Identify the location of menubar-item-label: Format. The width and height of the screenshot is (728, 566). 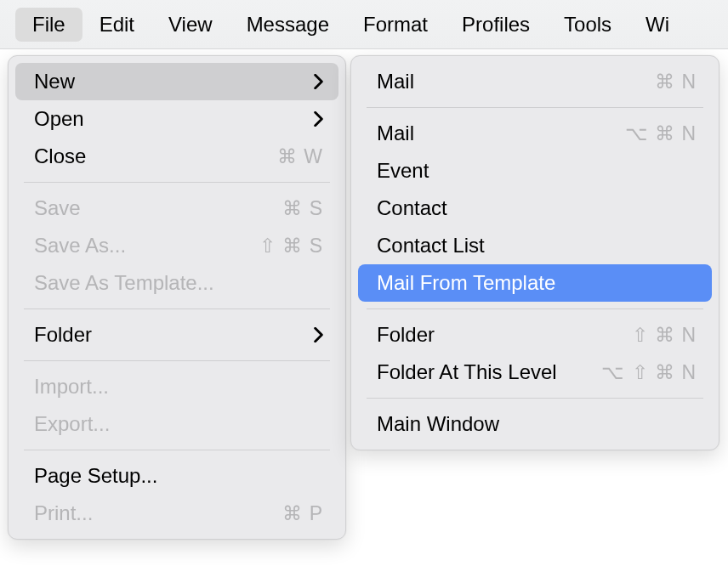
(395, 24).